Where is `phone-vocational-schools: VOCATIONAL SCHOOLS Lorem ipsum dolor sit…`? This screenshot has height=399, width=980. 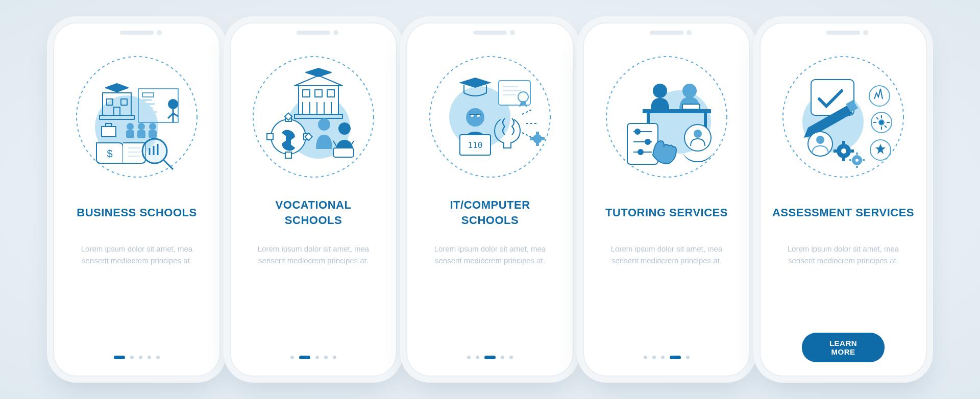
phone-vocational-schools: VOCATIONAL SCHOOLS Lorem ipsum dolor sit… is located at coordinates (313, 199).